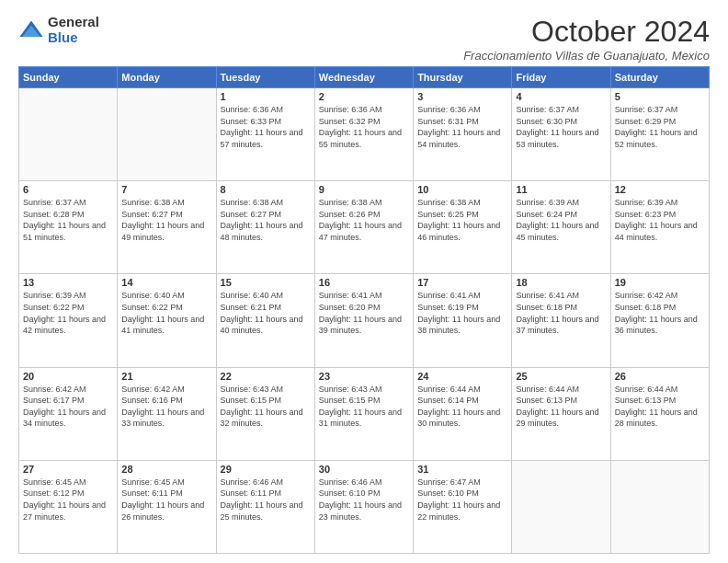  Describe the element at coordinates (167, 414) in the screenshot. I see `calendar-cell: 21Sunrise: 6:42 AM Sunset: 6:16 PM Dayli…` at that location.